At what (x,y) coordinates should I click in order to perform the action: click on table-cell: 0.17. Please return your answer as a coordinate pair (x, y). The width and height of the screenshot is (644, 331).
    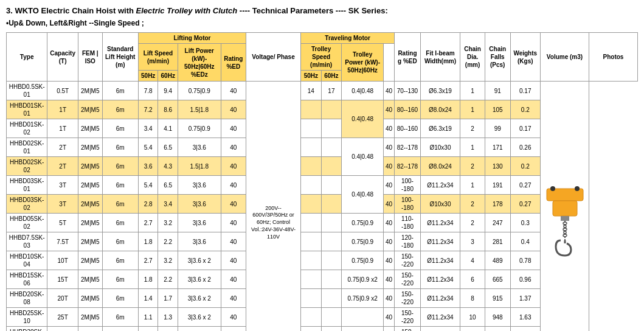
    Looking at the image, I should click on (525, 129).